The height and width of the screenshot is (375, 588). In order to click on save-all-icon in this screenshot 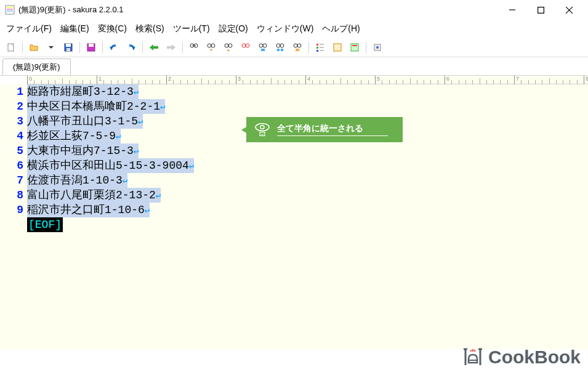, I will do `click(91, 47)`.